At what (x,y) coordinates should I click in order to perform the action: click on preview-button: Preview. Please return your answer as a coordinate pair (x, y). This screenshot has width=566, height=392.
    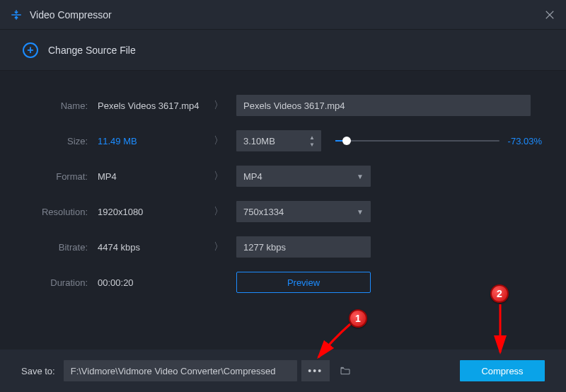
    Looking at the image, I should click on (304, 282).